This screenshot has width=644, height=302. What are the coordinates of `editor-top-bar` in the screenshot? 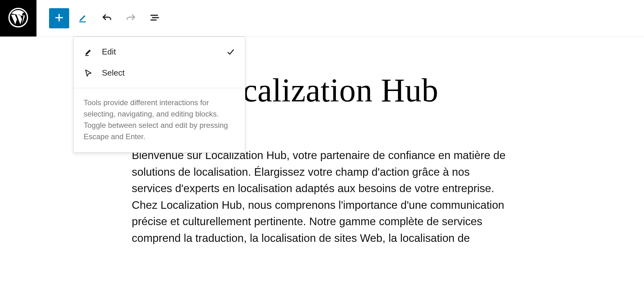 It's located at (322, 18).